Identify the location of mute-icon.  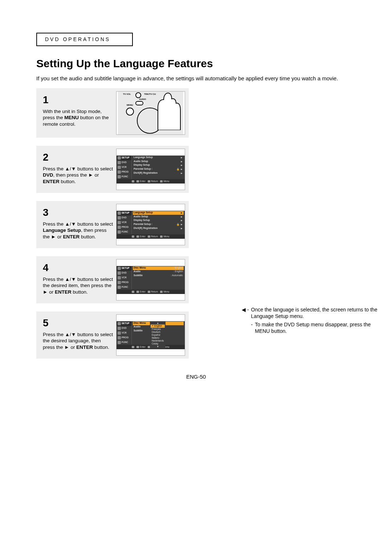
(138, 95).